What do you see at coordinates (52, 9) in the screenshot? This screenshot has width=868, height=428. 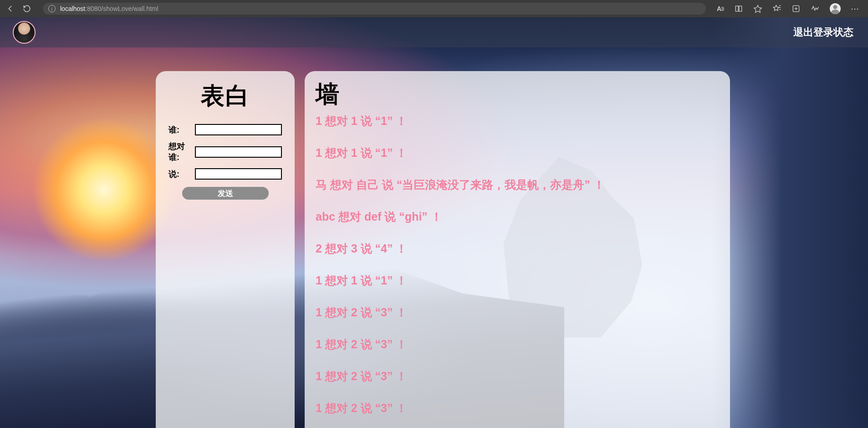 I see `site-info-icon: i` at bounding box center [52, 9].